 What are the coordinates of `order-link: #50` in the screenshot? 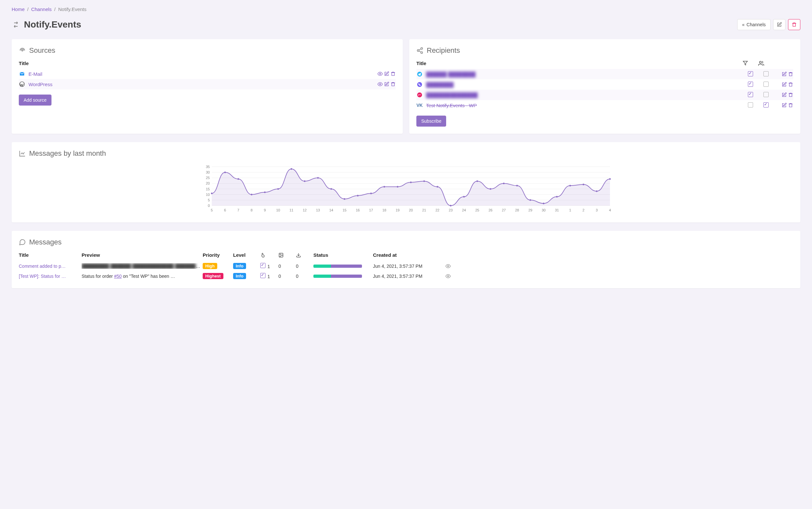 It's located at (118, 276).